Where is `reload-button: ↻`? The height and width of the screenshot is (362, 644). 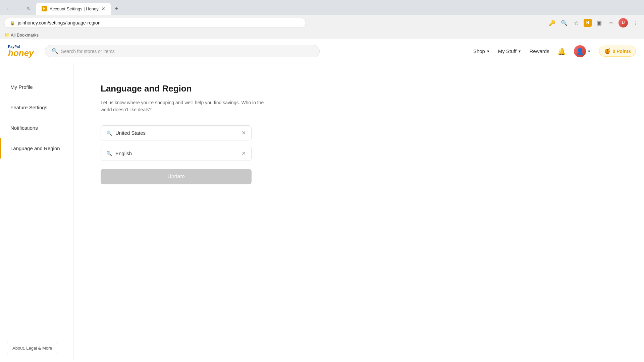
reload-button: ↻ is located at coordinates (29, 9).